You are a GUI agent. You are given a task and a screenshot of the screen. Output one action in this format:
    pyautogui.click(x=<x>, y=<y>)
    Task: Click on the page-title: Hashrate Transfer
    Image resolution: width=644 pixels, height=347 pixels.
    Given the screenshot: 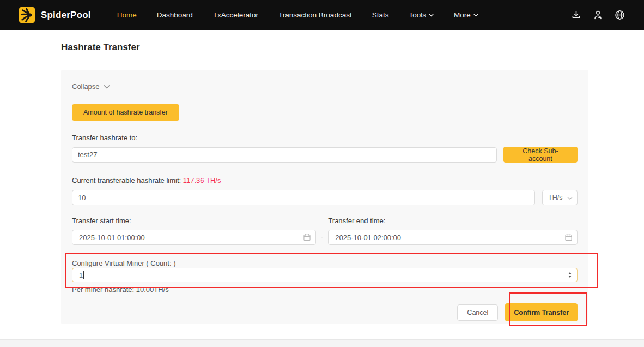 What is the action you would take?
    pyautogui.click(x=100, y=47)
    